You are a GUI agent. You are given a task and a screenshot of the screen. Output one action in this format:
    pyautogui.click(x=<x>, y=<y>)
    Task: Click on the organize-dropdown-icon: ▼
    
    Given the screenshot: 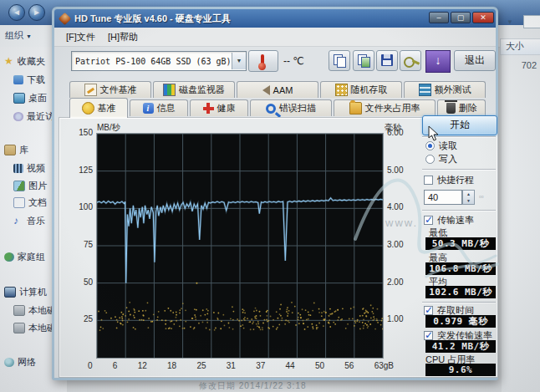 What is the action you would take?
    pyautogui.click(x=28, y=37)
    